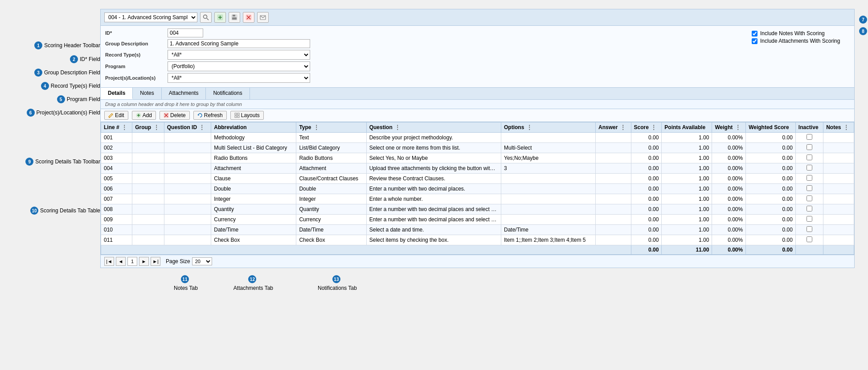 This screenshot has height=370, width=868. What do you see at coordinates (31, 113) in the screenshot?
I see `badge-6: 6` at bounding box center [31, 113].